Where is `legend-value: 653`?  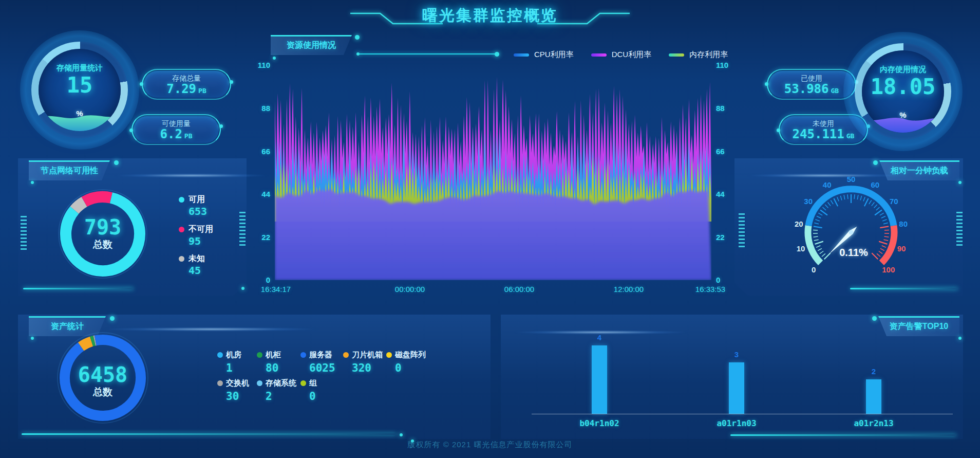
legend-value: 653 is located at coordinates (215, 211).